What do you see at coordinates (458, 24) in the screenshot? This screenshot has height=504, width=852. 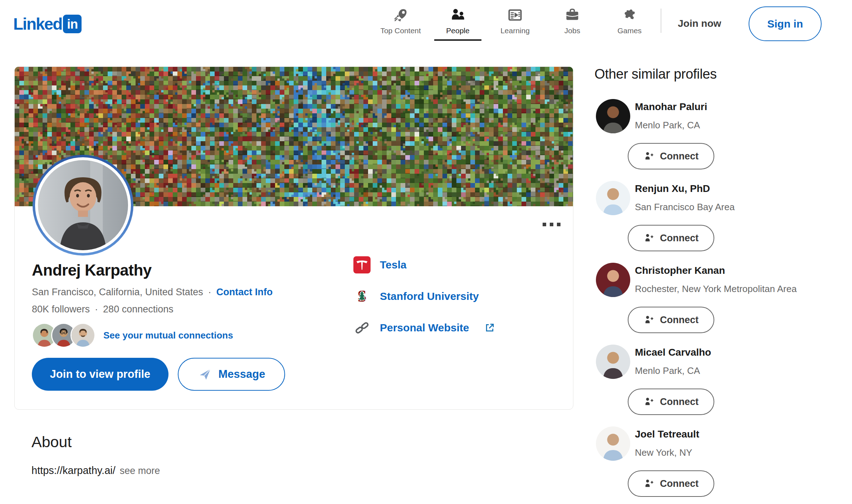 I see `tab-people: People` at bounding box center [458, 24].